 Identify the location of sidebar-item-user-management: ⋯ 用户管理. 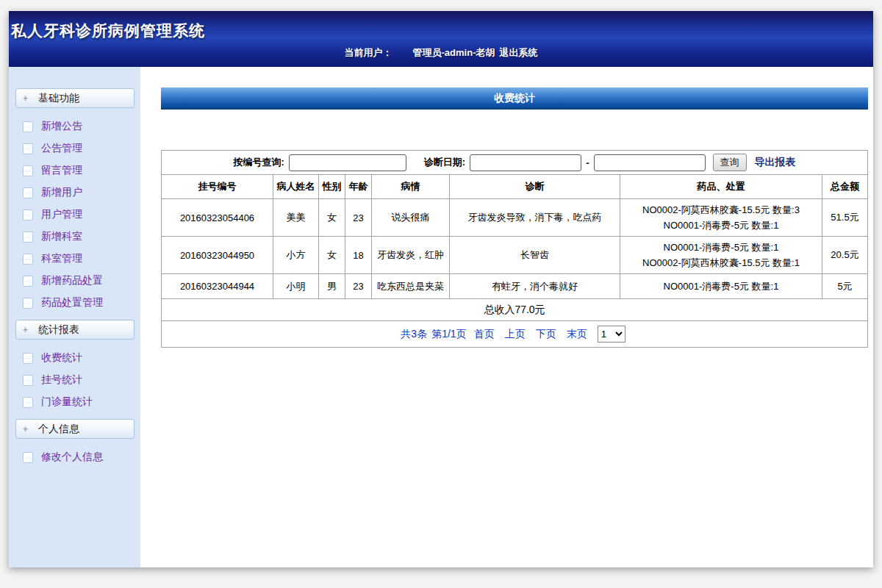
(74, 215).